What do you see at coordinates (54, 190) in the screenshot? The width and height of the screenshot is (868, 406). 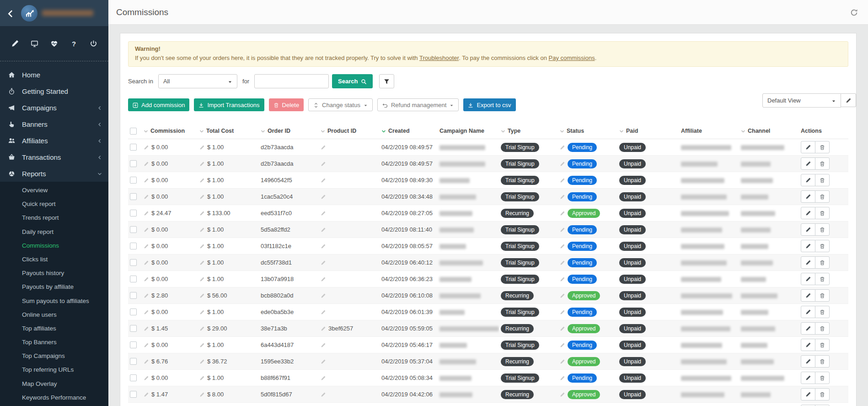 I see `sidebar-subitem-overview: Overview` at bounding box center [54, 190].